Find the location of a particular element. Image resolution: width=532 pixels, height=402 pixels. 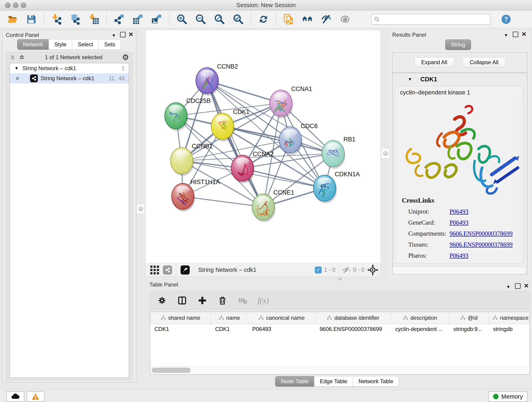

grid-view-icon is located at coordinates (155, 270).